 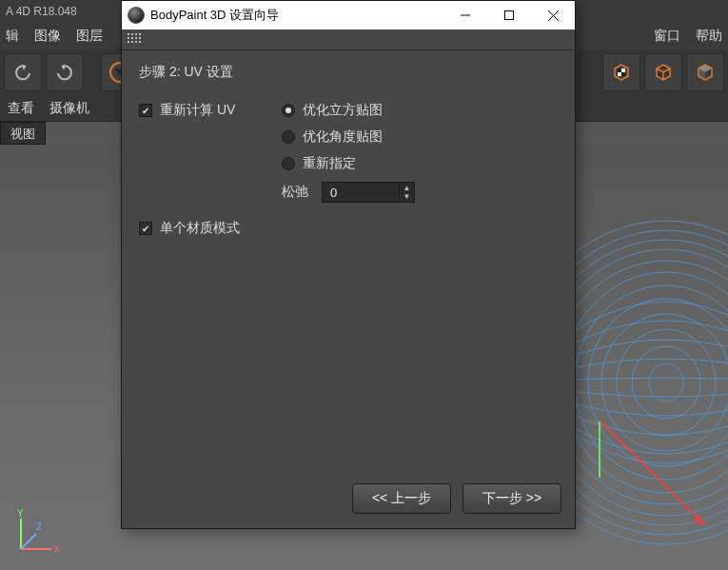 What do you see at coordinates (667, 36) in the screenshot?
I see `menu-window: 窗口` at bounding box center [667, 36].